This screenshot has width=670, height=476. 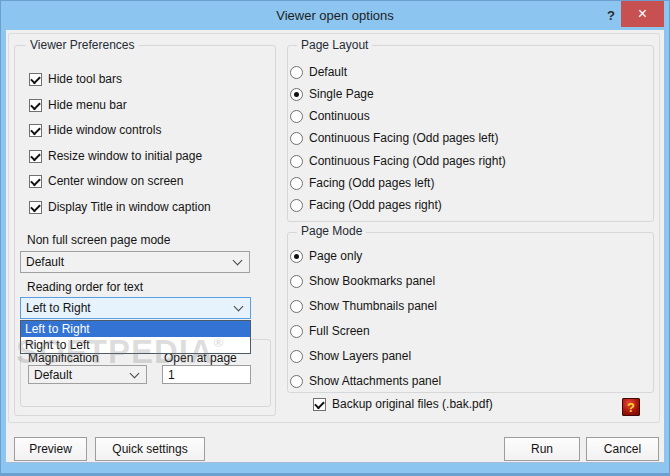 What do you see at coordinates (332, 94) in the screenshot?
I see `radio-layout-single-page: Single Page` at bounding box center [332, 94].